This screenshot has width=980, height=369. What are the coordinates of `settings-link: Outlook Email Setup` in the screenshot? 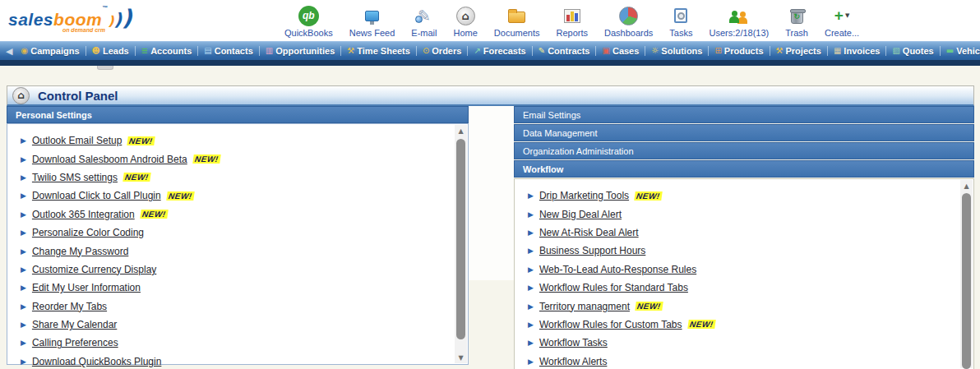 It's located at (77, 141).